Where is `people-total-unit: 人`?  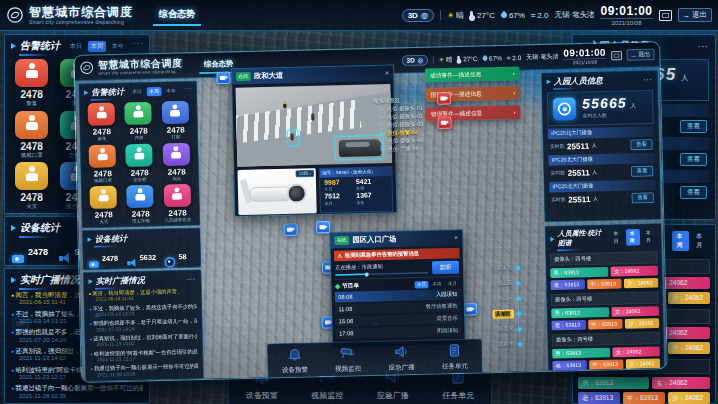
people-total-unit: 人 is located at coordinates (684, 78).